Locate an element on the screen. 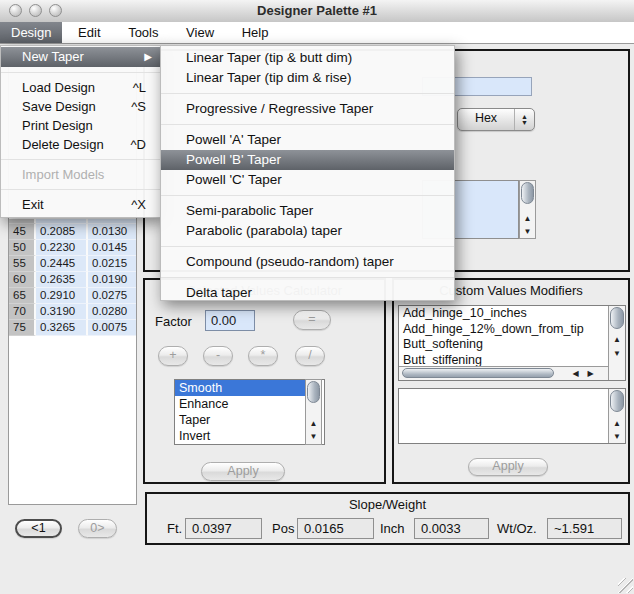  subtract-button: - is located at coordinates (218, 356).